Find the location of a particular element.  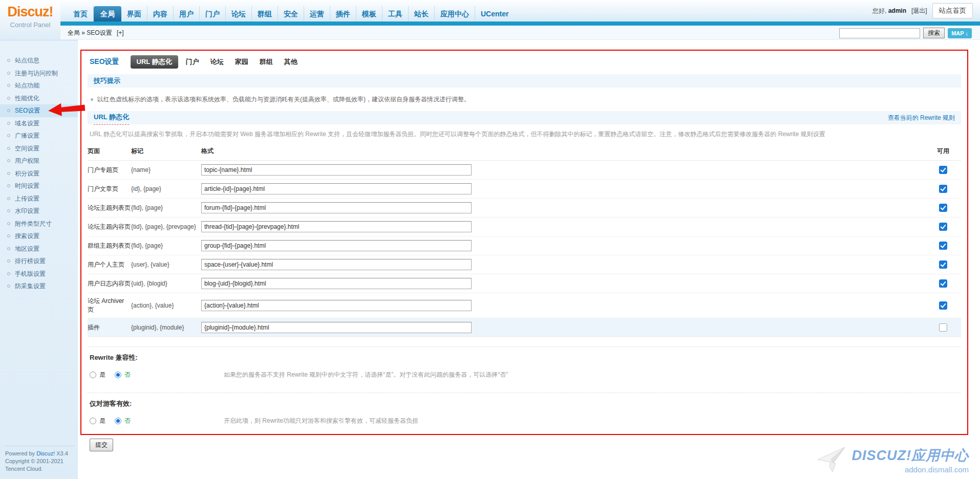

nav-item-模板: 模板 is located at coordinates (370, 14).